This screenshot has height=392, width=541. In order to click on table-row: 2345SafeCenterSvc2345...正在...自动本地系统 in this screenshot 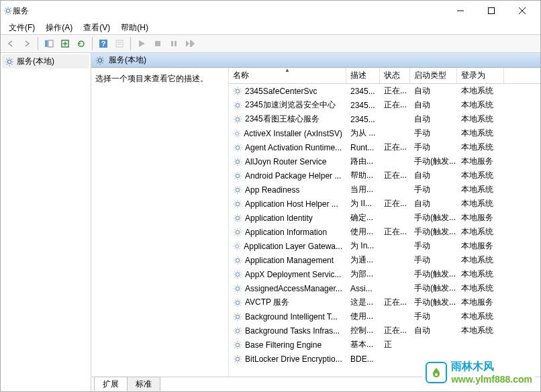, I will do `click(385, 91)`.